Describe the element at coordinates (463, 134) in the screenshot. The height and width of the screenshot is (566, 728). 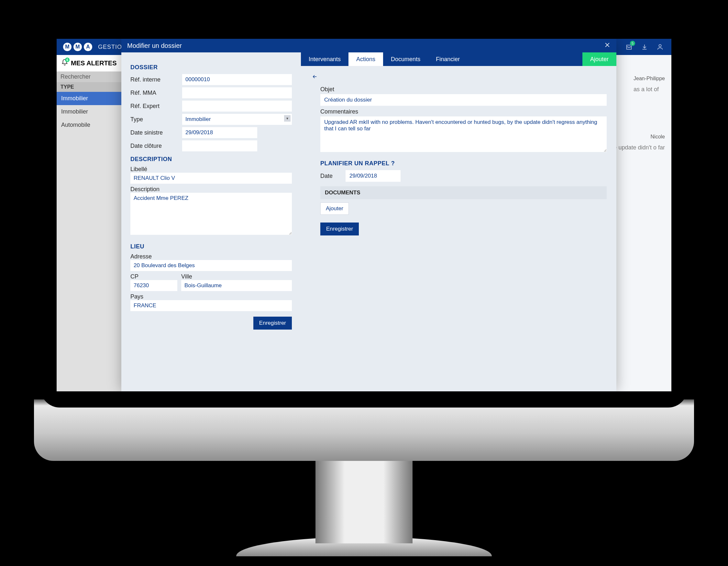
I see `textarea-commentaires: Upgraded AR mkII with no problems. Haven…` at that location.